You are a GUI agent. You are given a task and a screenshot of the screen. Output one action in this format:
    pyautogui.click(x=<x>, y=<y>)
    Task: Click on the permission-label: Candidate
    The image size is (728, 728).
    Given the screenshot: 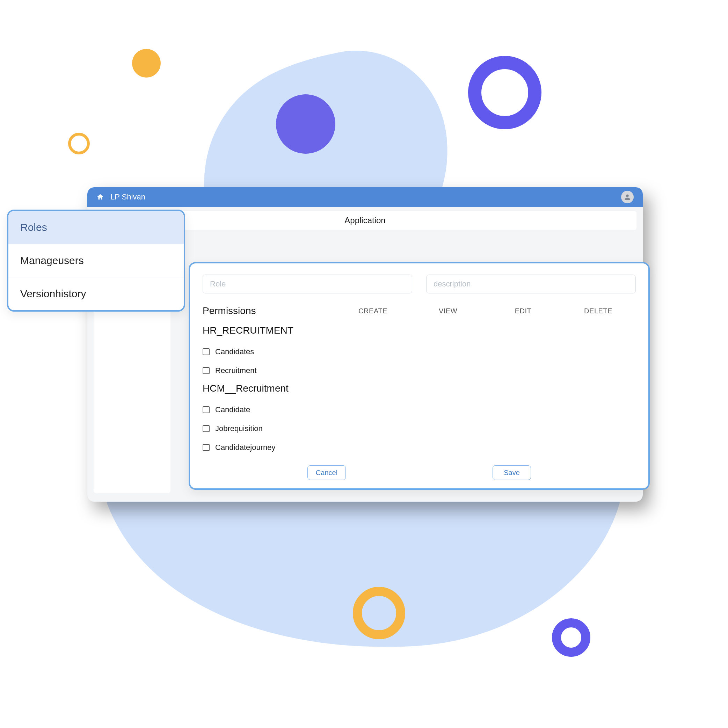 What is the action you would take?
    pyautogui.click(x=233, y=410)
    